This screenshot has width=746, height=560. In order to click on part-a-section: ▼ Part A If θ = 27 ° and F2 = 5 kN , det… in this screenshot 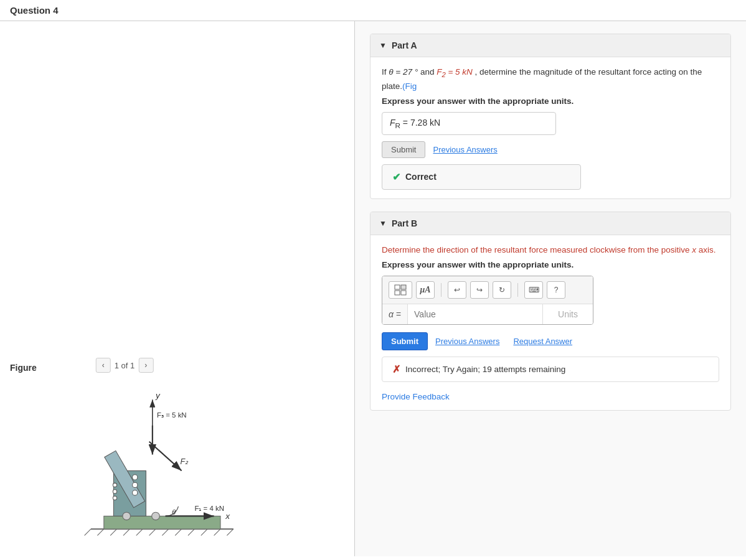, I will do `click(550, 116)`.